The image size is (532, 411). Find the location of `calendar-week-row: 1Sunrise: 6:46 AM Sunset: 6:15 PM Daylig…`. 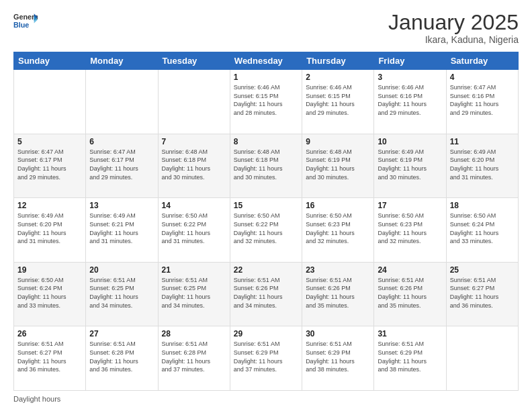

calendar-week-row: 1Sunrise: 6:46 AM Sunset: 6:15 PM Daylig… is located at coordinates (266, 102).